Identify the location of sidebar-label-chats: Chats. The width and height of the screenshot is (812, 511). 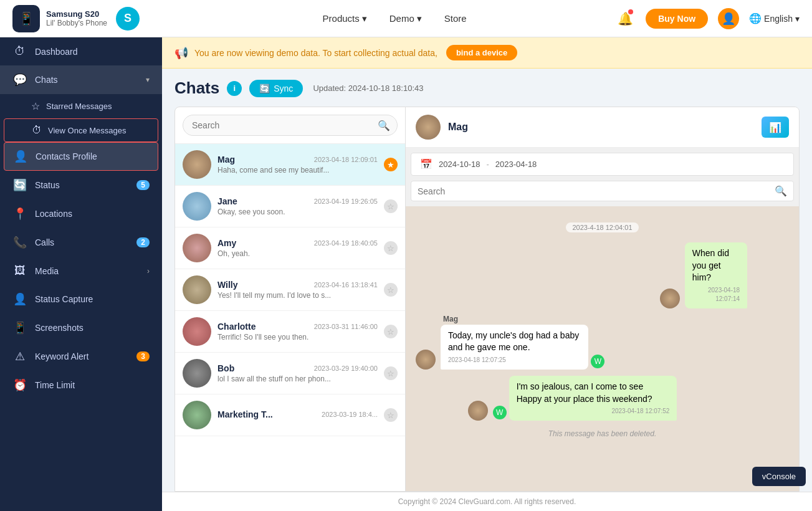
(87, 80).